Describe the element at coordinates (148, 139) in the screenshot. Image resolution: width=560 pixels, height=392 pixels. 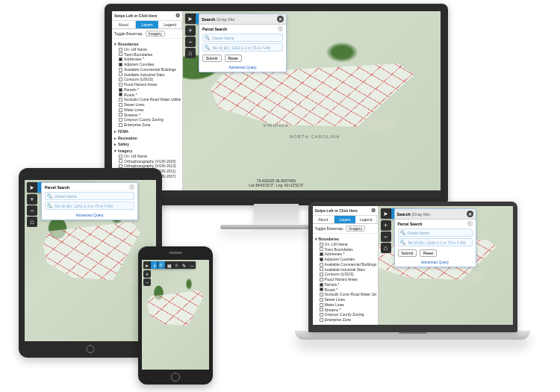
I see `layer-group: ▸Recreation` at that location.